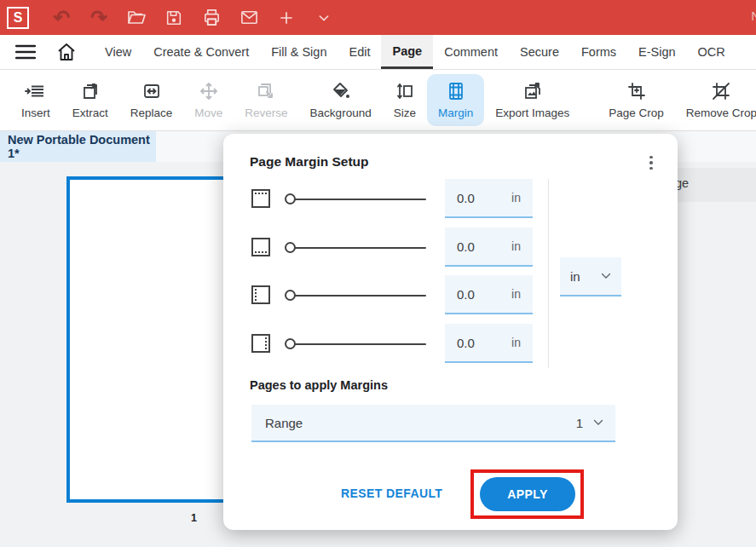 The width and height of the screenshot is (756, 547). Describe the element at coordinates (540, 52) in the screenshot. I see `menu-secure: Secure` at that location.